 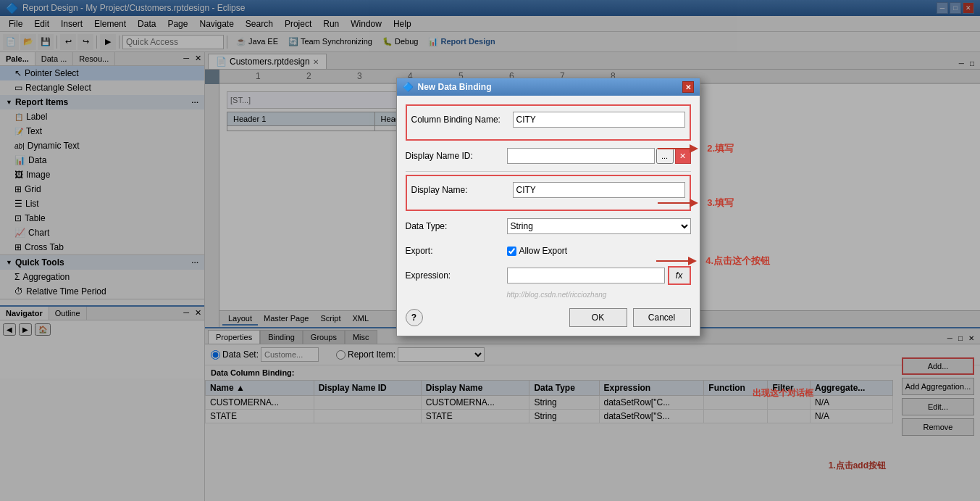 What do you see at coordinates (662, 318) in the screenshot?
I see `dialog-cancel-btn: Cancel` at bounding box center [662, 318].